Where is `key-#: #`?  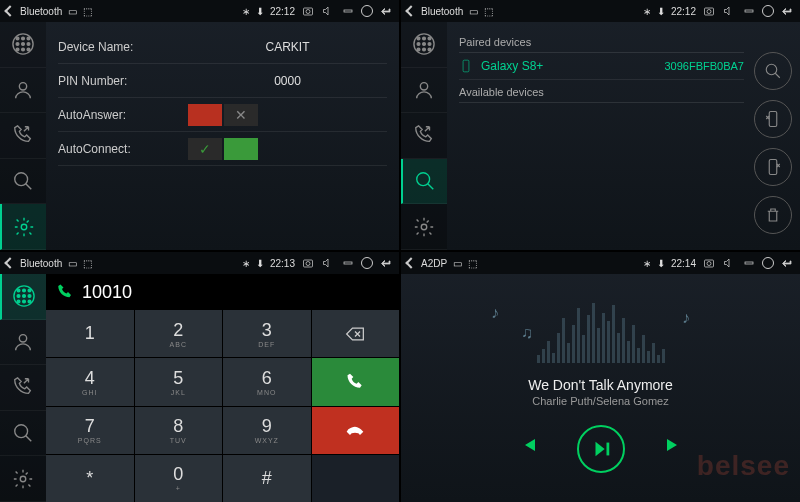 key-#: # is located at coordinates (267, 478).